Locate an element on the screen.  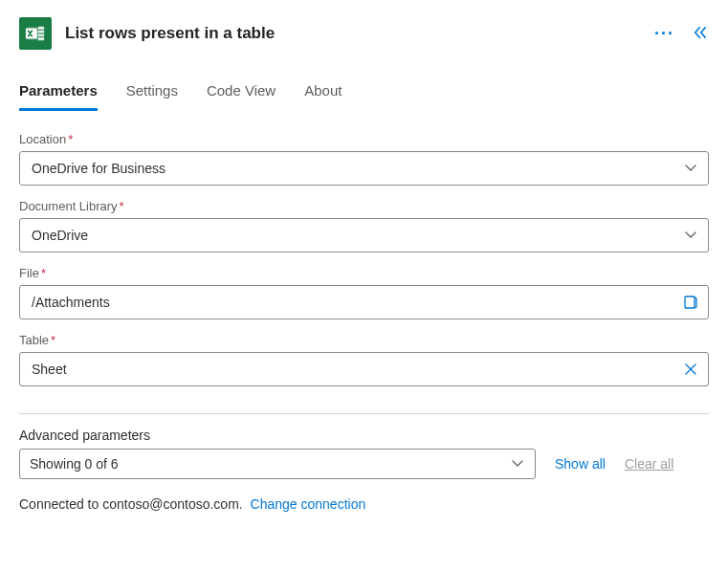
advanced-dropdown: Showing 0 of 6 is located at coordinates (277, 464).